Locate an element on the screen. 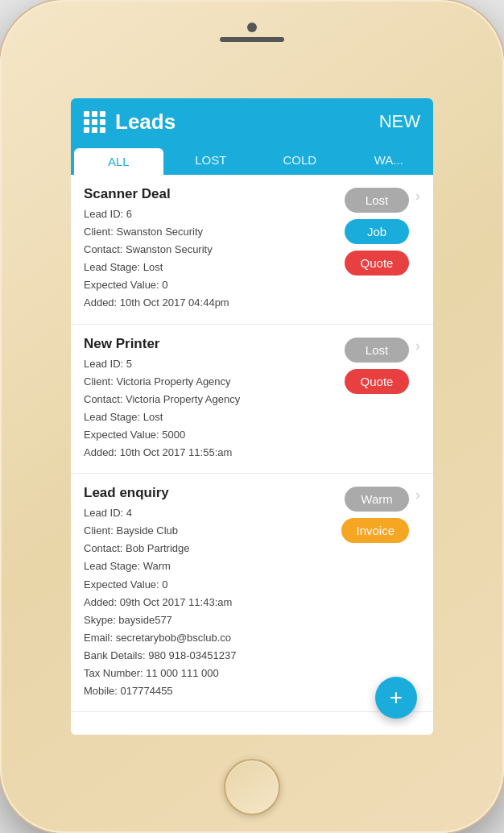 The height and width of the screenshot is (833, 504). lead-details-1: Lead ID: 6Client: Swanston SecurityConta… is located at coordinates (211, 259).